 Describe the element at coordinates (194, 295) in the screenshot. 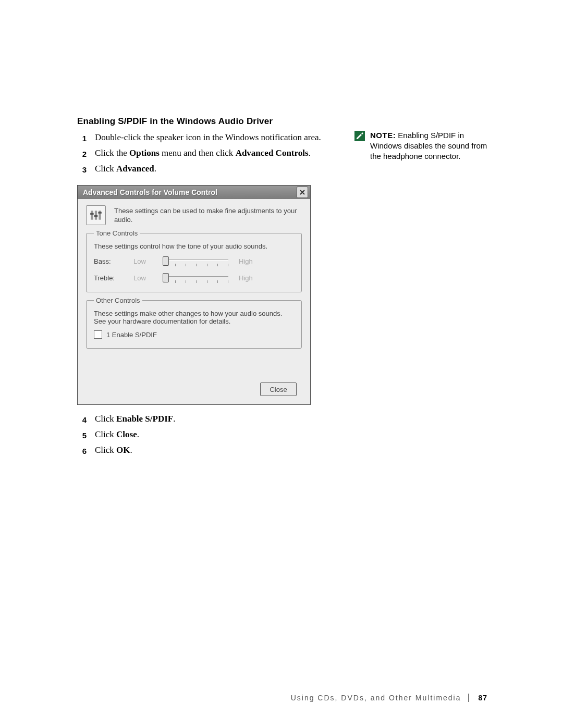

I see `advanced-controls-dialog: Advanced Controls for Volume Control` at that location.